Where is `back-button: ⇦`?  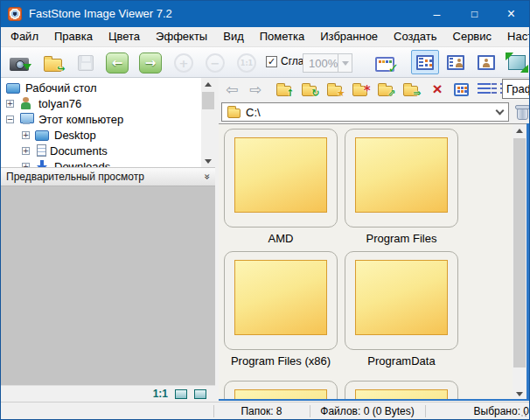
back-button: ⇦ is located at coordinates (232, 89).